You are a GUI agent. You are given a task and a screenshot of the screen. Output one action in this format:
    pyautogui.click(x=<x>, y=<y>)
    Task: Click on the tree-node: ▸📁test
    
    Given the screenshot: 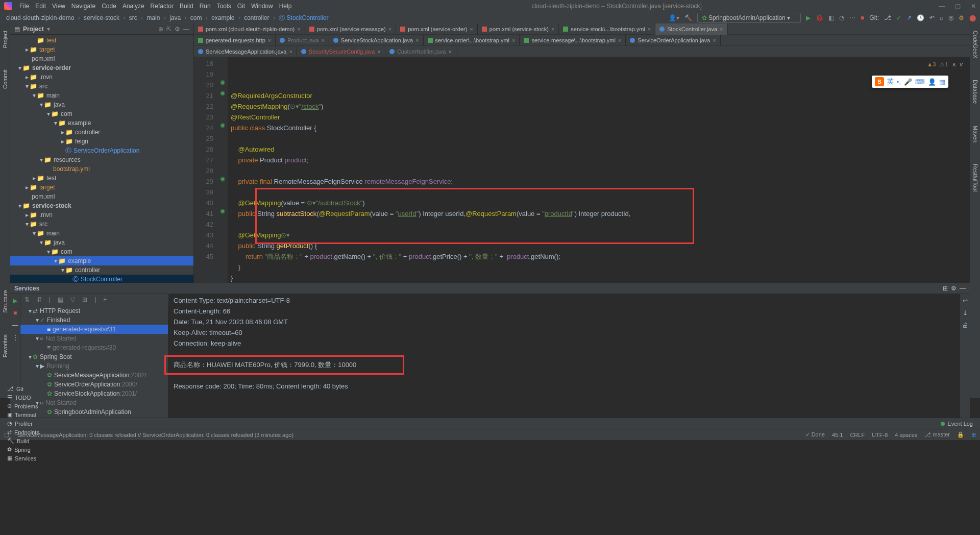 What is the action you would take?
    pyautogui.click(x=102, y=178)
    